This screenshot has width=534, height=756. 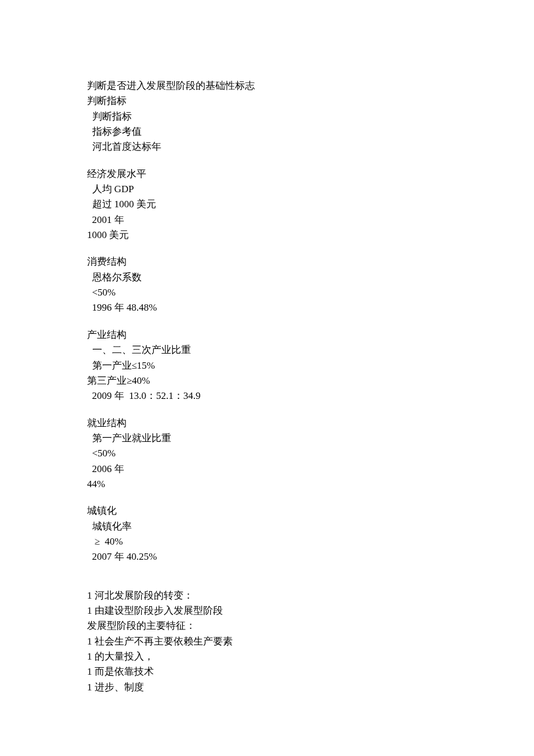 I want to click on note-line: 发展型阶段的主要特征：, so click(x=267, y=626).